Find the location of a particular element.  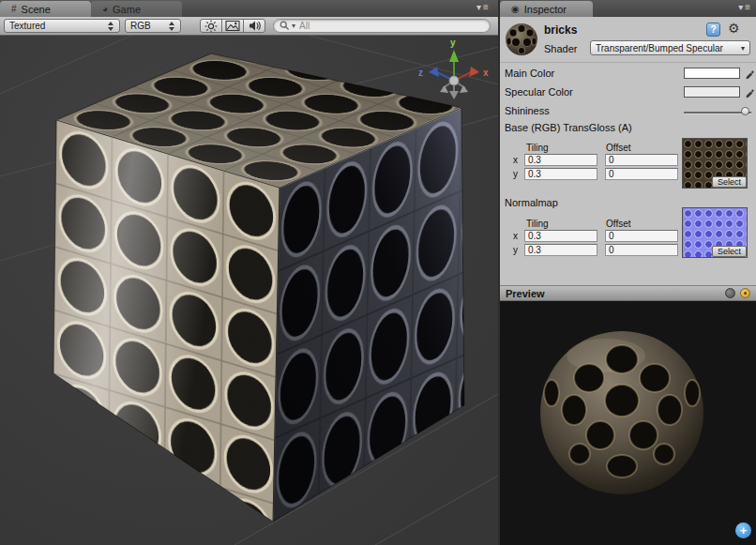

scene-tab-label: Scene is located at coordinates (36, 9).